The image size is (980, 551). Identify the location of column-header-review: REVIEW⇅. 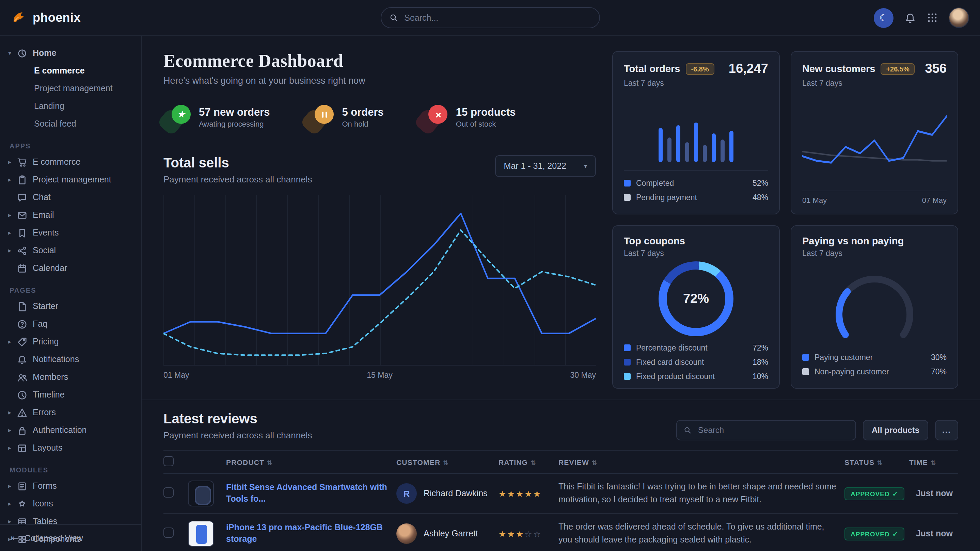
(702, 462).